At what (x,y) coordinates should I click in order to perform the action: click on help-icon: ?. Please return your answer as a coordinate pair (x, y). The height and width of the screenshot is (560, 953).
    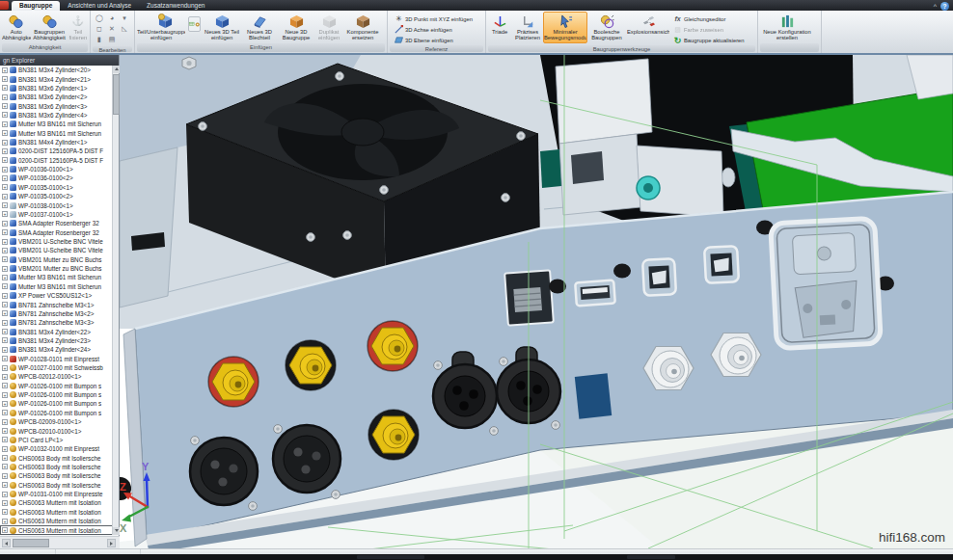
    Looking at the image, I should click on (945, 6).